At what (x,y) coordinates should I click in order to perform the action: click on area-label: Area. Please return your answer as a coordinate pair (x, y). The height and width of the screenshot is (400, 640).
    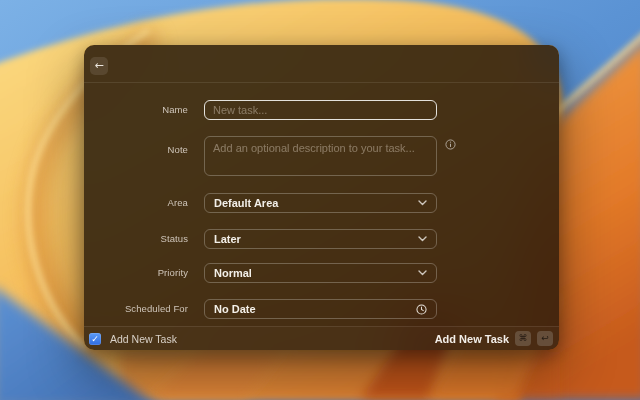
    Looking at the image, I should click on (136, 203).